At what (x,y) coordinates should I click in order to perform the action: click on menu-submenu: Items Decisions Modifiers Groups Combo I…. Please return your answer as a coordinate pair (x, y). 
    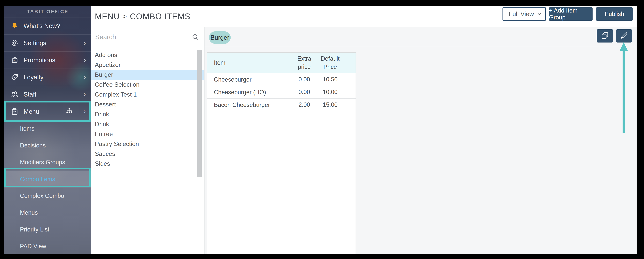
    Looking at the image, I should click on (48, 187).